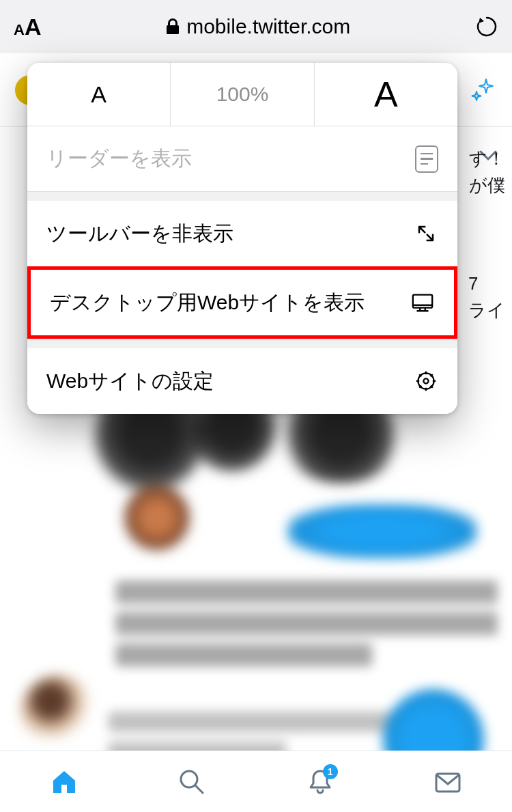  What do you see at coordinates (268, 27) in the screenshot?
I see `url-text: mobile.twitter.com` at bounding box center [268, 27].